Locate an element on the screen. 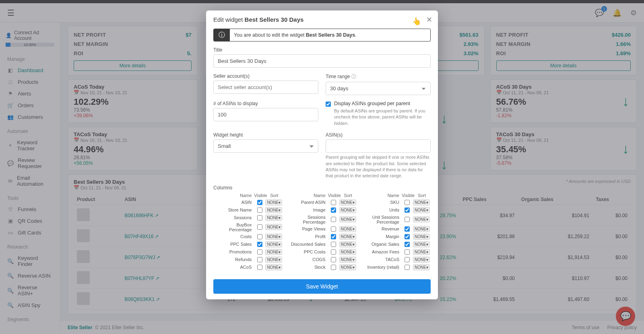  column-name: Unit Sessions Percentage is located at coordinates (382, 220).